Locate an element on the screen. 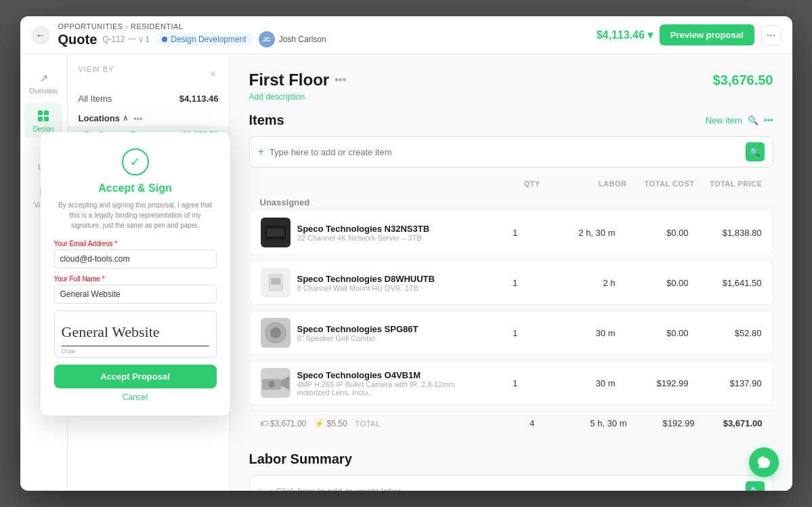 This screenshot has width=812, height=507. new-item-button: New item is located at coordinates (724, 121).